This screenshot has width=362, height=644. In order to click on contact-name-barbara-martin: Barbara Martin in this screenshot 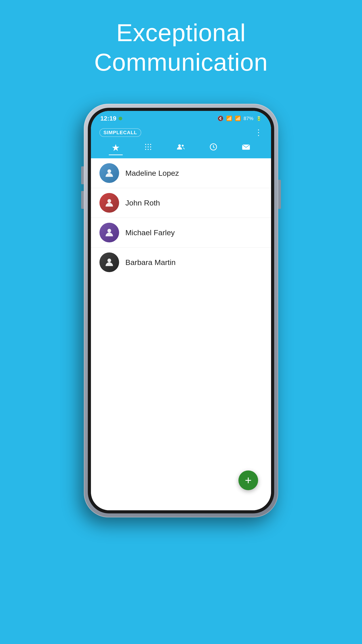, I will do `click(150, 262)`.